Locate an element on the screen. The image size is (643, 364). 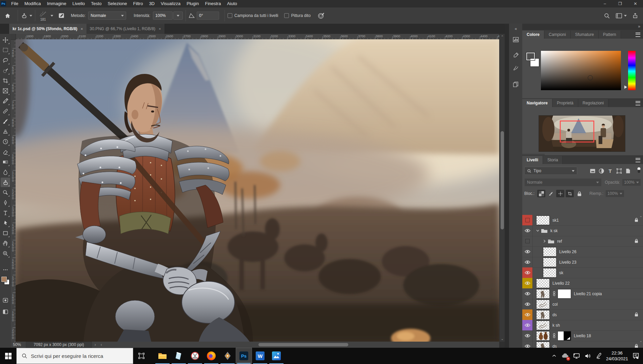
quick-selection-tool is located at coordinates (5, 70).